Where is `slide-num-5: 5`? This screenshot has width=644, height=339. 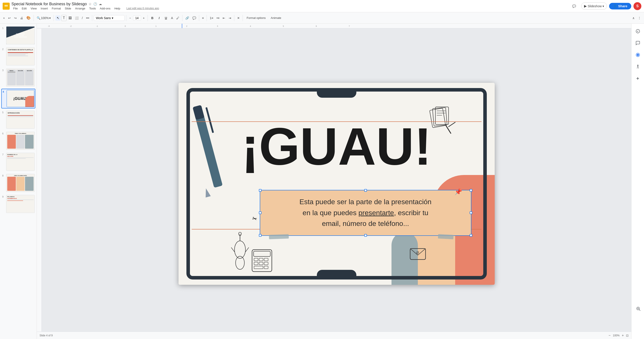
slide-num-5: 5 is located at coordinates (4, 112).